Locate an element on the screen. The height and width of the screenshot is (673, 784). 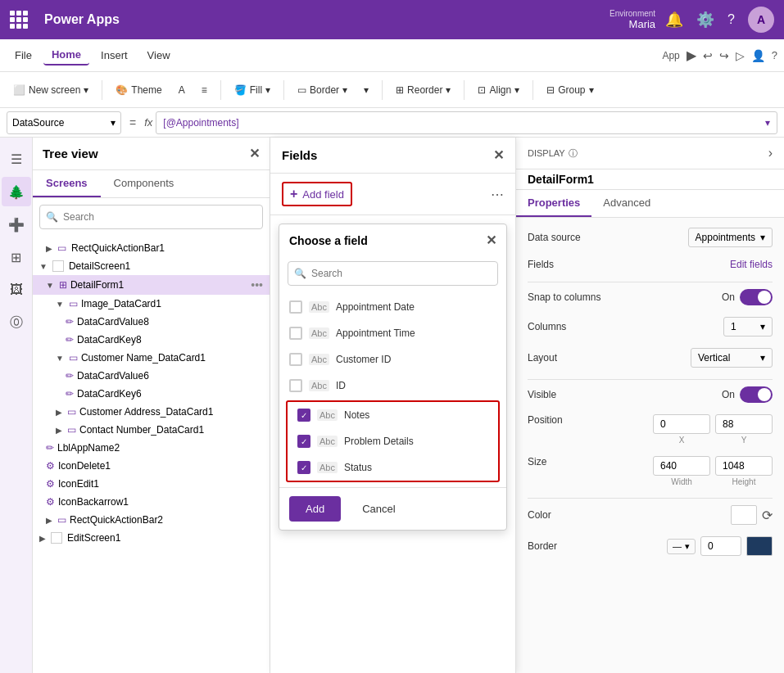
list-item: ▼ ▭ Customer Name_DataCard1 is located at coordinates (151, 358).